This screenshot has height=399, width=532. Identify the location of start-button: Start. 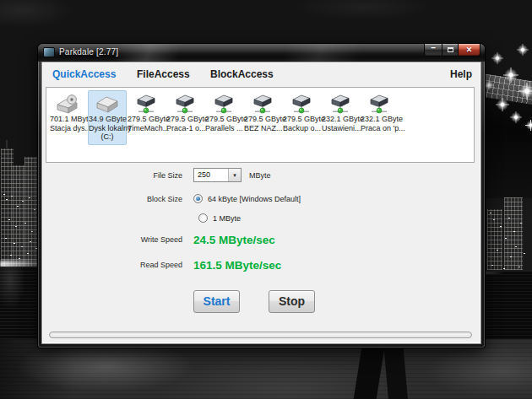
(216, 302).